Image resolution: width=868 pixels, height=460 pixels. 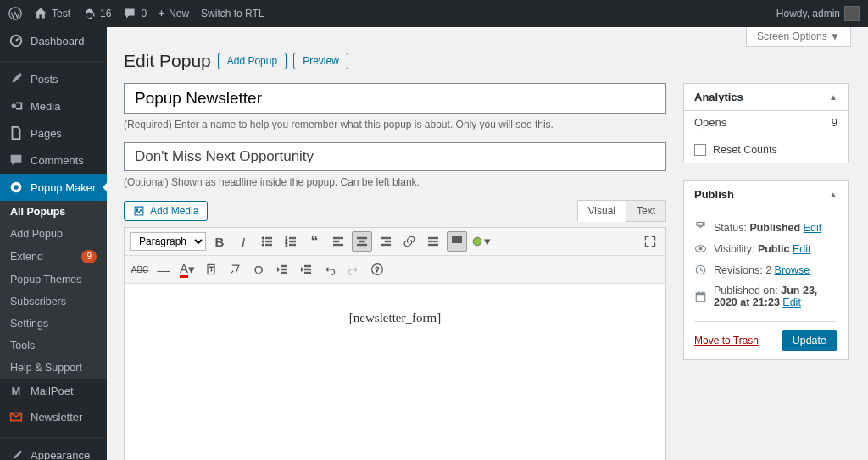 I want to click on menu-dashboard: Dashboard, so click(x=53, y=41).